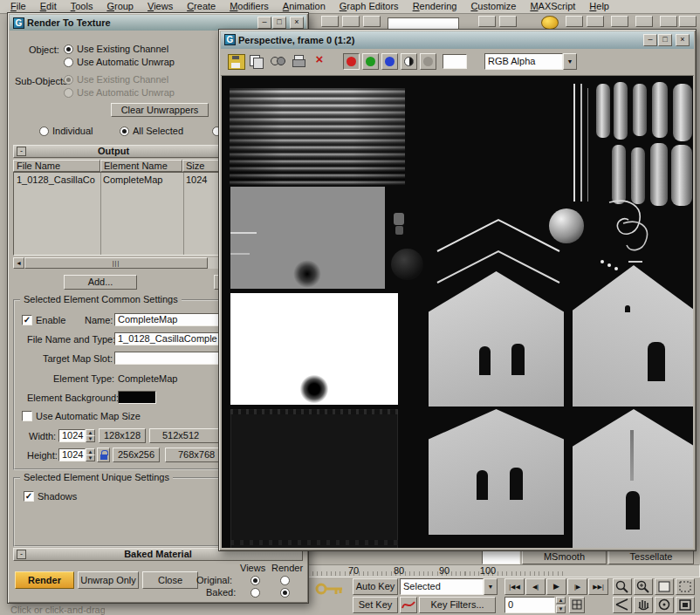  What do you see at coordinates (375, 605) in the screenshot?
I see `set-key-button: Set Key` at bounding box center [375, 605].